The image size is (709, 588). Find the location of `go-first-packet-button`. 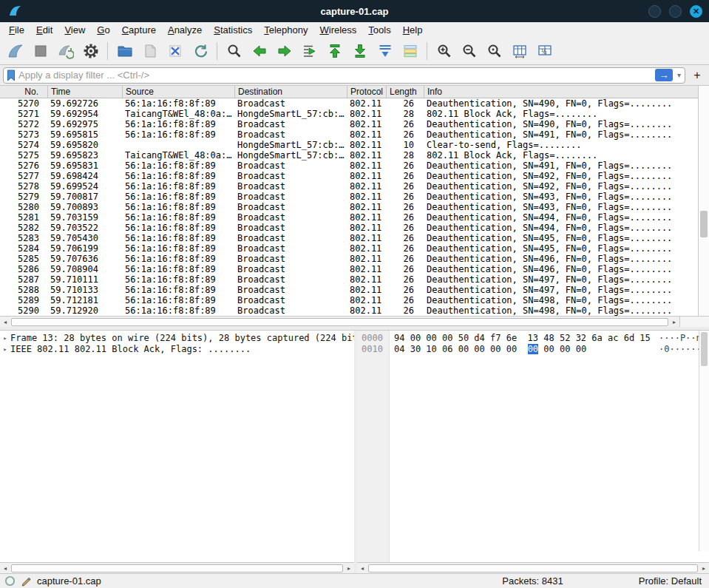

go-first-packet-button is located at coordinates (334, 51).